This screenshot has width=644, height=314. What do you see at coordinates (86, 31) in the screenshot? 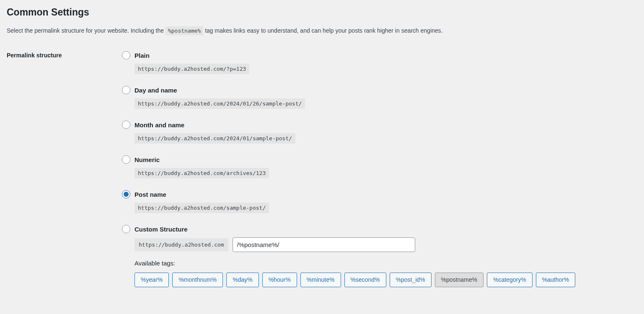
I see `description-prefix: Select the permalink structure for your …` at bounding box center [86, 31].